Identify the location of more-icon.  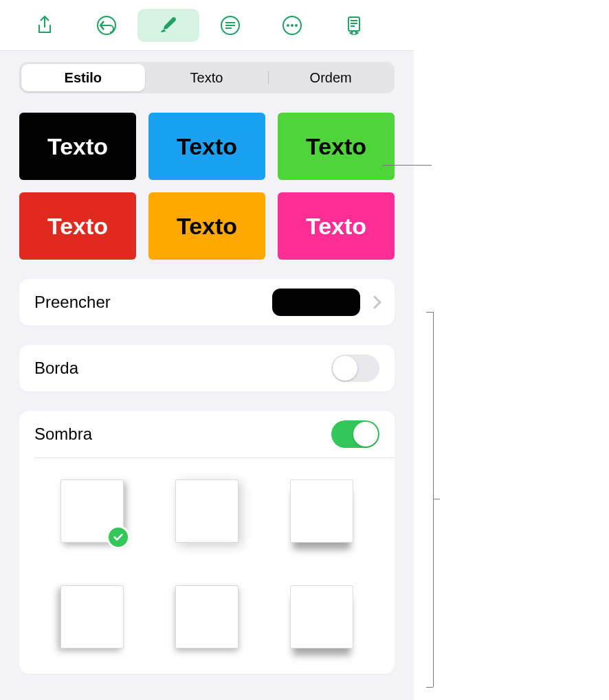
(292, 25).